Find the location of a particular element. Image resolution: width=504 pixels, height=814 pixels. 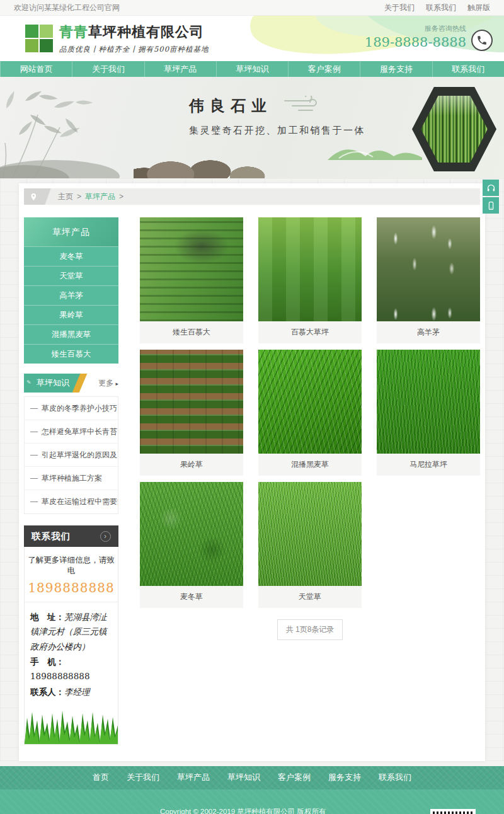

news-title: 草坪知识 is located at coordinates (53, 383).